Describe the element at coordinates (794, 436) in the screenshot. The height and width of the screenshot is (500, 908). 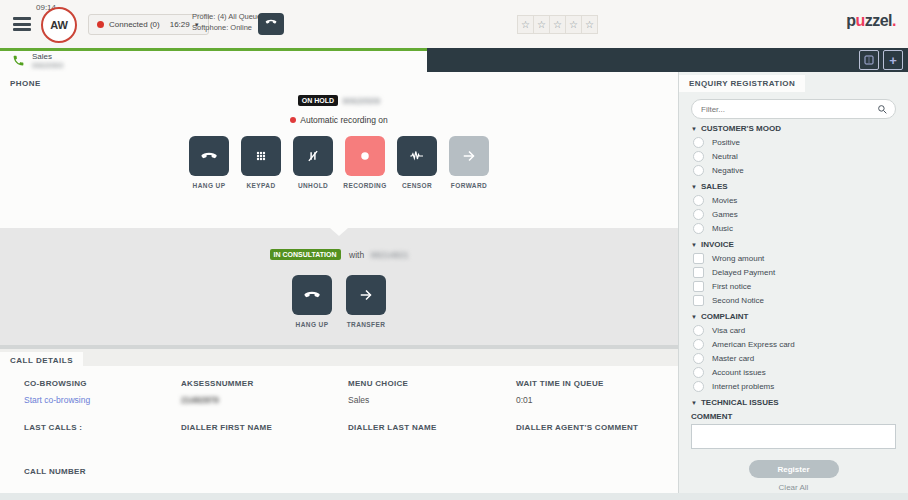
I see `comment-textarea` at that location.